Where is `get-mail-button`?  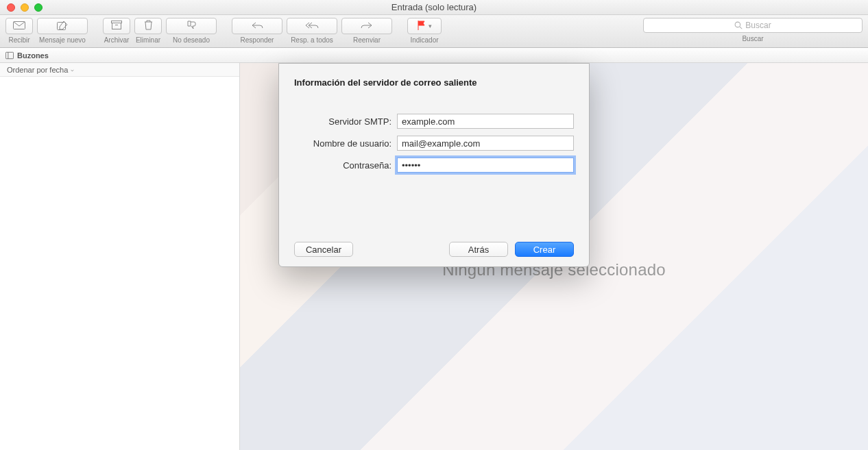
get-mail-button is located at coordinates (19, 26).